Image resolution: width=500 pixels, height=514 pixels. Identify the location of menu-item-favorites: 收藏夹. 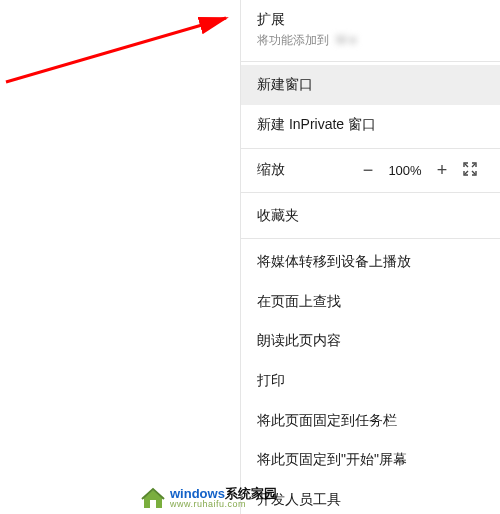
(370, 216).